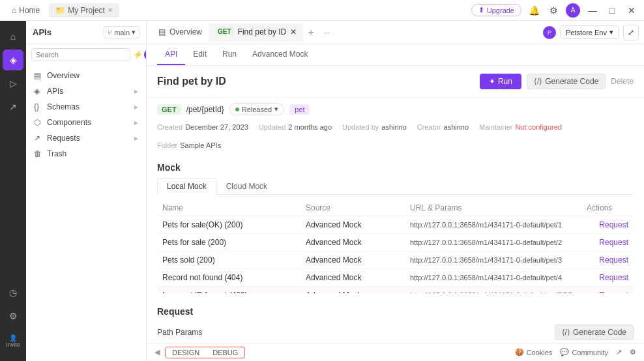 The image size is (644, 361). I want to click on folder-meta: Folder Sample APIs, so click(189, 145).